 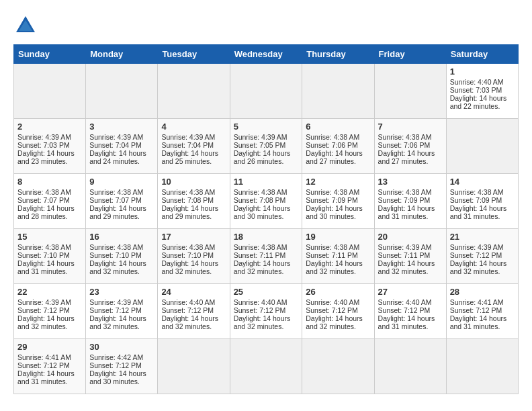 What do you see at coordinates (28, 26) in the screenshot?
I see `logo` at bounding box center [28, 26].